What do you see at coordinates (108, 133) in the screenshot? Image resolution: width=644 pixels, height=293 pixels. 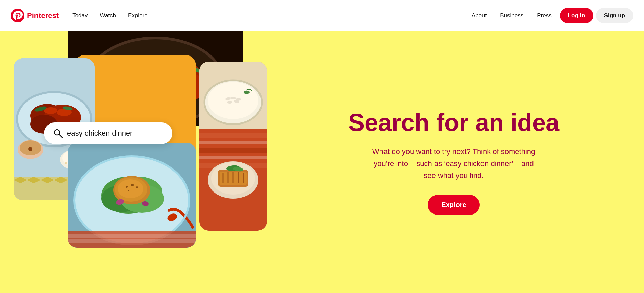 I see `search-bar-overlay: easy chicken dinner` at bounding box center [108, 133].